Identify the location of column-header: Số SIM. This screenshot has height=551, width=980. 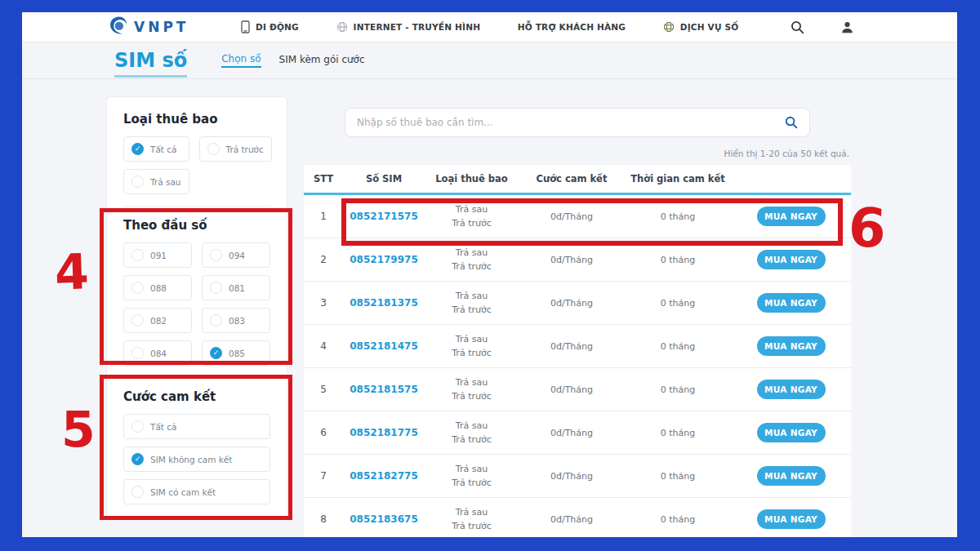
(384, 179).